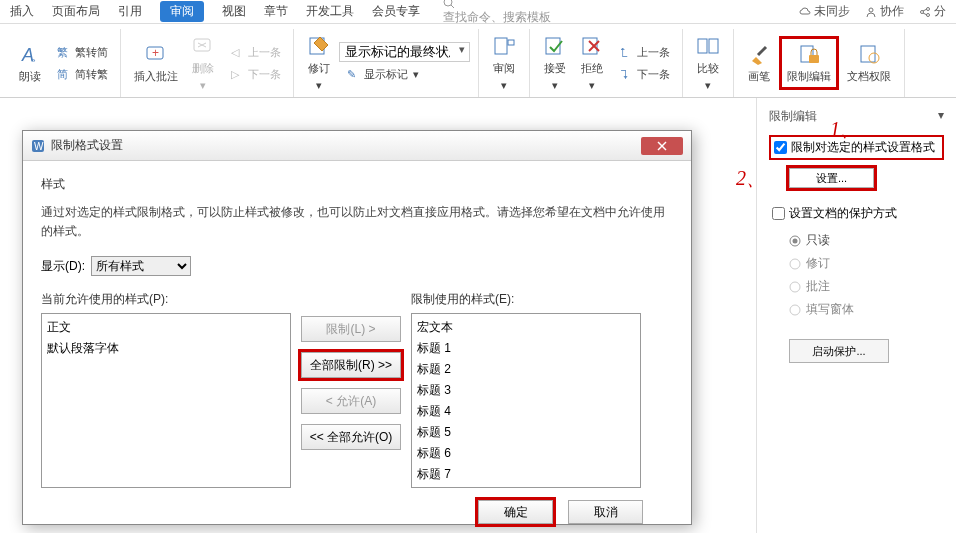 The image size is (956, 533). Describe the element at coordinates (497, 13) in the screenshot. I see `search-input: 查找命令、搜索模板` at that location.